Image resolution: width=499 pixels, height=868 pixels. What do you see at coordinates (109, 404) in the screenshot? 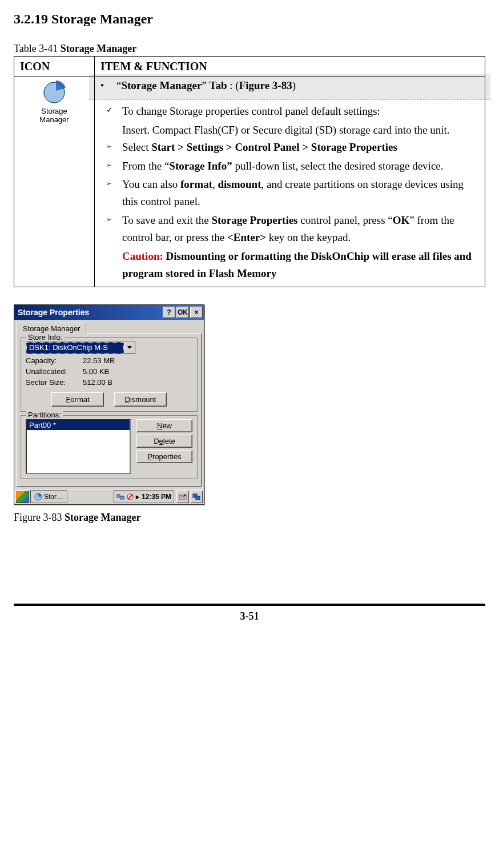
I see `storage-properties-window: Storage Properties ? OK × Storage Manage…` at bounding box center [109, 404].